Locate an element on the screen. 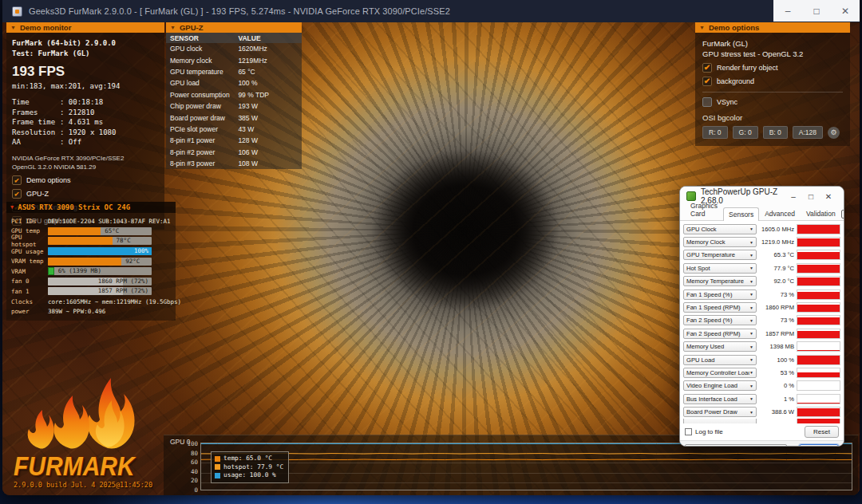 The height and width of the screenshot is (504, 862). demo-monitor-header: ▼ Demo monitor is located at coordinates (85, 27).